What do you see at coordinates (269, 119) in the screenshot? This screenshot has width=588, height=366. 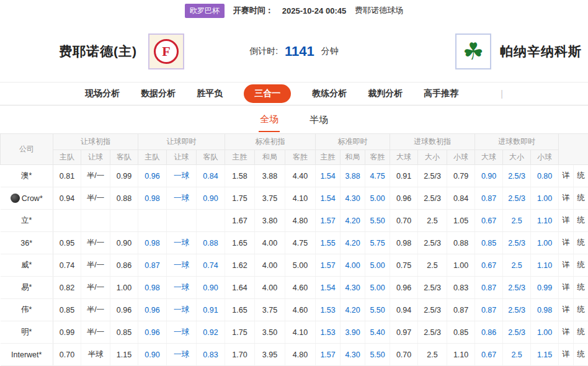 I see `tab-full-match: 全场` at bounding box center [269, 119].